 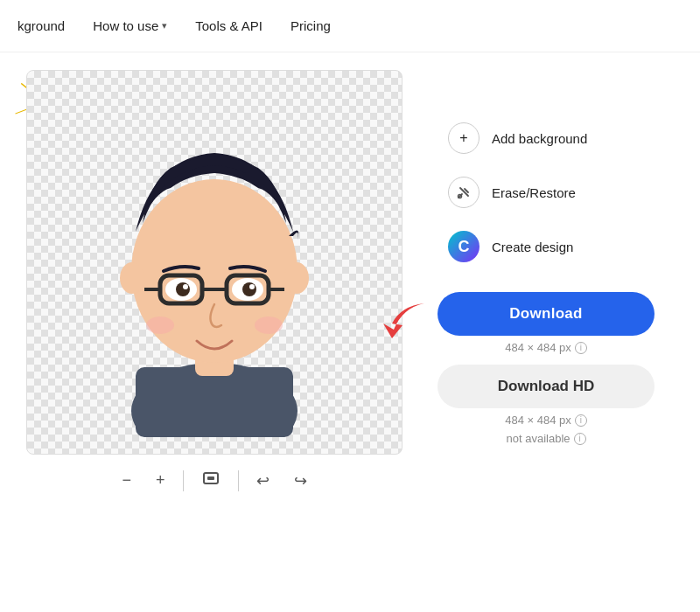 I want to click on nav-how-to-use: How to use ▾, so click(x=130, y=26).